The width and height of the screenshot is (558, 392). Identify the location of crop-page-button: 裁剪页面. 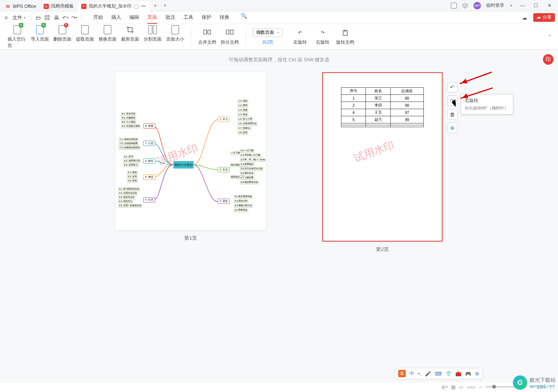
(130, 37).